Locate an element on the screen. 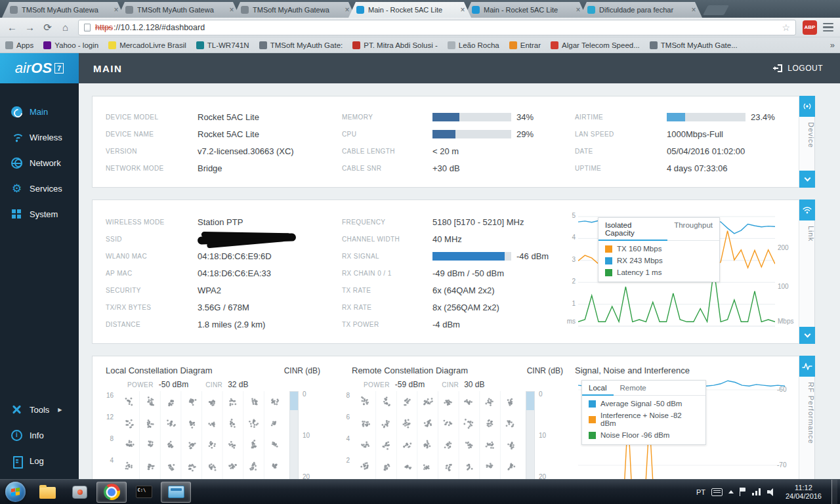  field-label: WLAN0 MAC is located at coordinates (152, 256).